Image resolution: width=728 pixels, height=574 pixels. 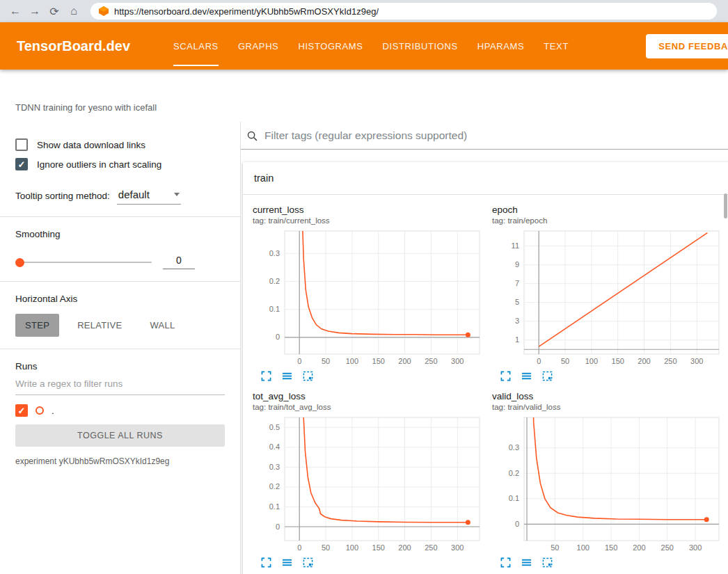 I want to click on chart-plot-epoch: 1357911050100150200250300, so click(x=609, y=297).